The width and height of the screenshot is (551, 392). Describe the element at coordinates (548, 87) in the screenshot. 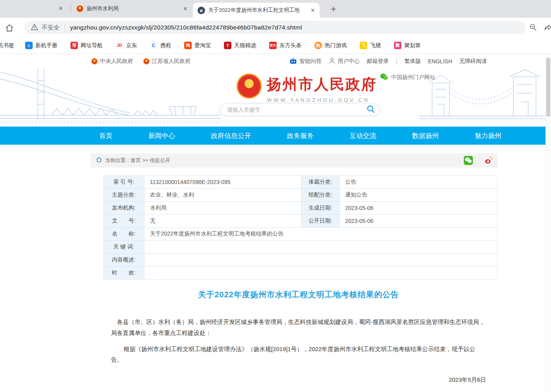

I see `scrollbar-thumb` at that location.